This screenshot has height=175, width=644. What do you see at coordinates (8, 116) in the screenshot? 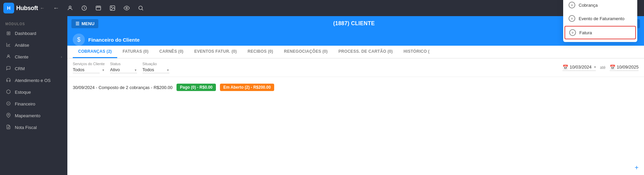
I see `mapeamento-icon` at bounding box center [8, 116].